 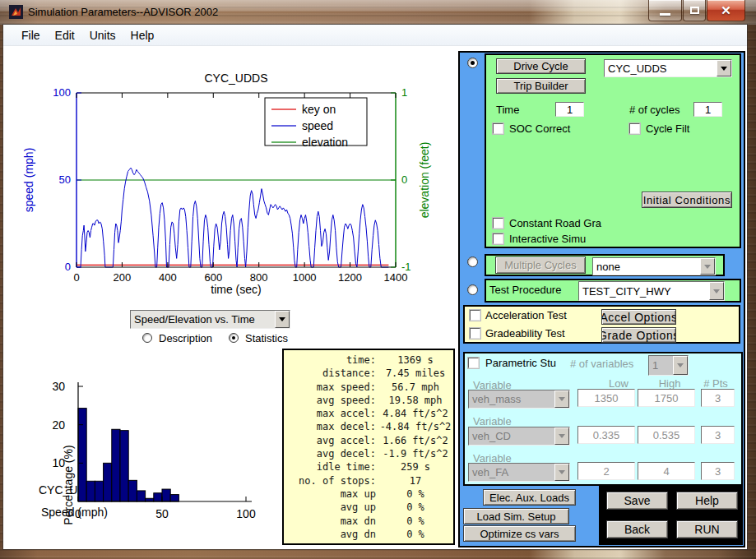 I want to click on num-variables-value: 1, so click(x=661, y=365).